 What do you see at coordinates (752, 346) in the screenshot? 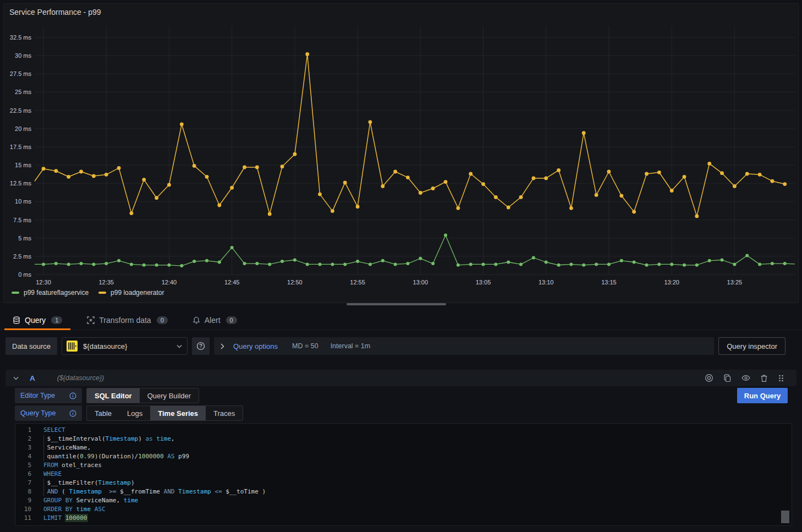
I see `query-inspector-button: Query inspector` at bounding box center [752, 346].